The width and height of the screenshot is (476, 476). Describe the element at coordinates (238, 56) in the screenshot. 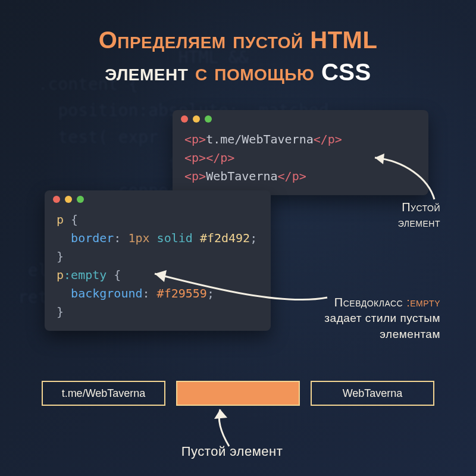

I see `page-title: Определяем пустой HTML элемент с помощью…` at that location.